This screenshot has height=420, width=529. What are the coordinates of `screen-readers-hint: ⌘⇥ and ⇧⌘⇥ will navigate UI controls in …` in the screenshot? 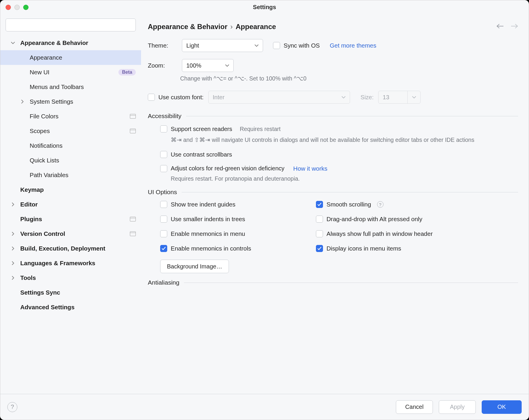 It's located at (323, 140).